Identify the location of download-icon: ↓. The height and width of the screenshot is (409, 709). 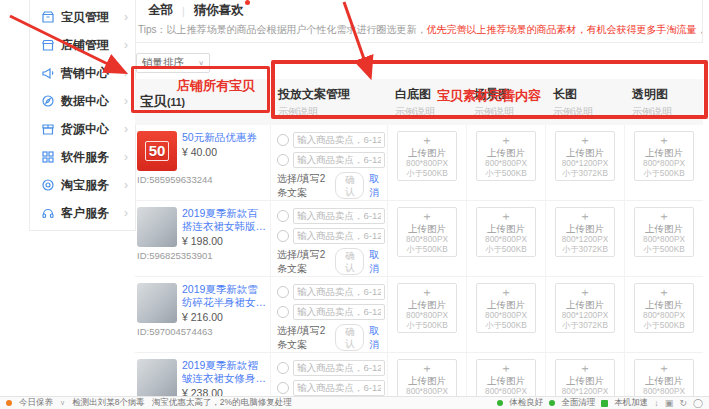
(656, 403).